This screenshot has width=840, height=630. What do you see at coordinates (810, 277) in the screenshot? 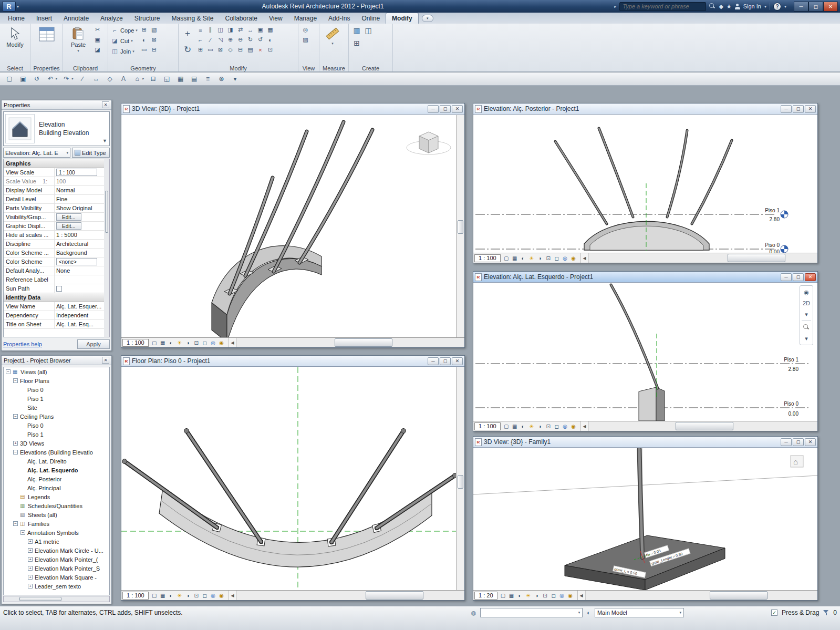
I see `w3-close-button: ✕` at bounding box center [810, 277].